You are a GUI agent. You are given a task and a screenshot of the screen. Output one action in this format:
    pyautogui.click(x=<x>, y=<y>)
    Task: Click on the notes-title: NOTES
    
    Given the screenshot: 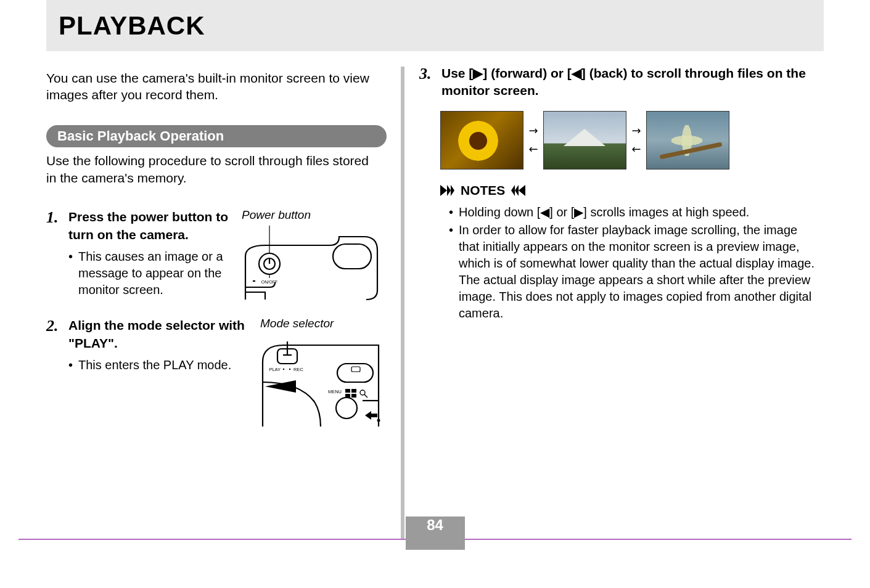 What is the action you would take?
    pyautogui.click(x=483, y=190)
    